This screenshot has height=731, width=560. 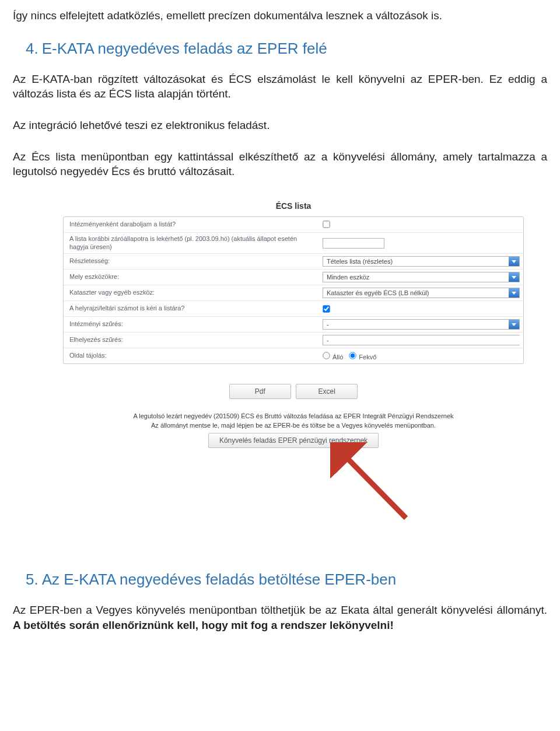 I want to click on row-page-orientation: Oldal tájolás: Álló Fekvő, so click(x=293, y=356).